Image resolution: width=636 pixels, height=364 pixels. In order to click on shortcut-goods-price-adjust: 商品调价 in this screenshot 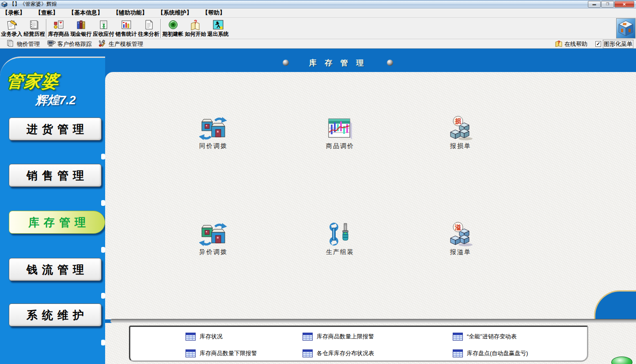, I will do `click(340, 133)`.